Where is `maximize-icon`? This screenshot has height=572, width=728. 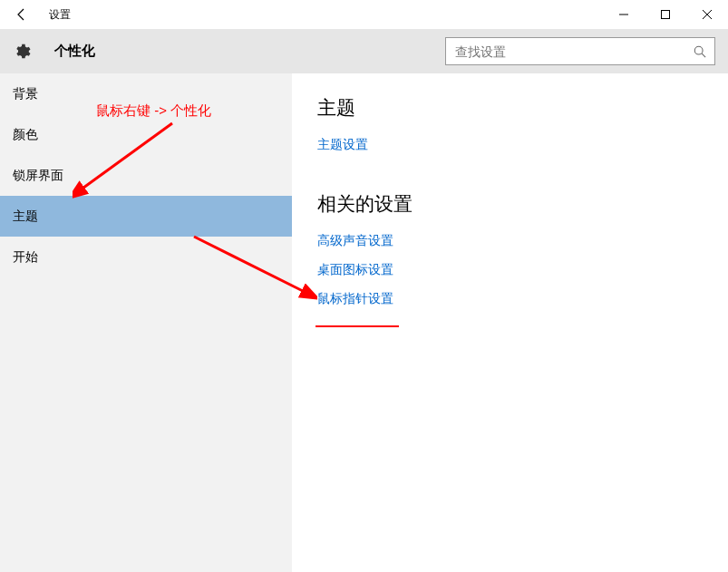
maximize-icon is located at coordinates (665, 15).